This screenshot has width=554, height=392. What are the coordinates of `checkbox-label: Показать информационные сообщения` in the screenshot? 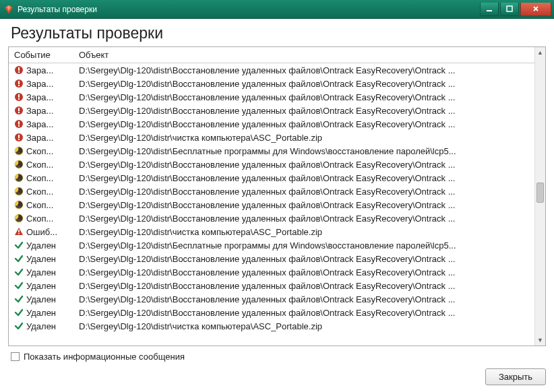 It's located at (104, 357).